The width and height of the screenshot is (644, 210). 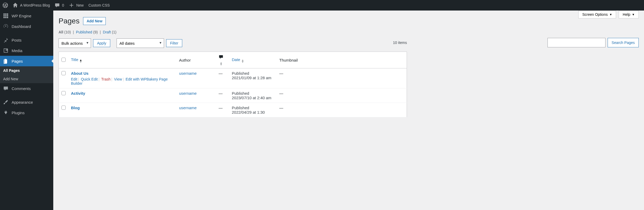 I want to click on sidebar-item-wpengine: WP Engine, so click(x=27, y=16).